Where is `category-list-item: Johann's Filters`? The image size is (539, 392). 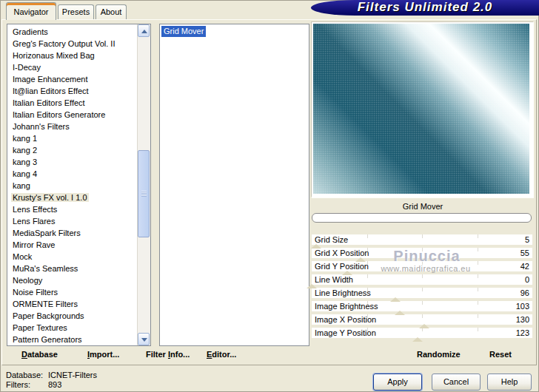
category-list-item: Johann's Filters is located at coordinates (78, 126).